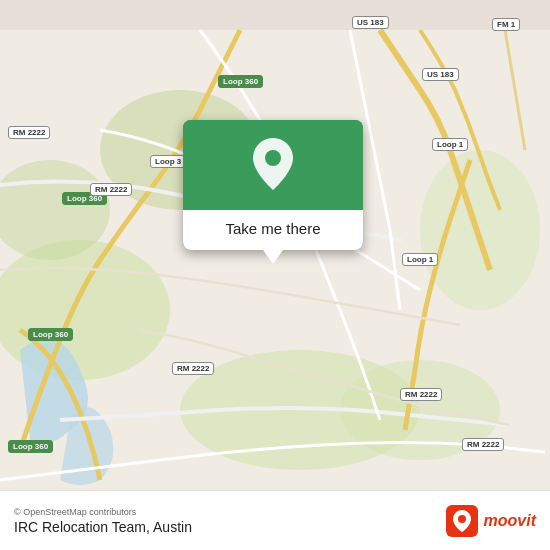  Describe the element at coordinates (370, 22) in the screenshot. I see `road-label-us183-top: US 183` at that location.